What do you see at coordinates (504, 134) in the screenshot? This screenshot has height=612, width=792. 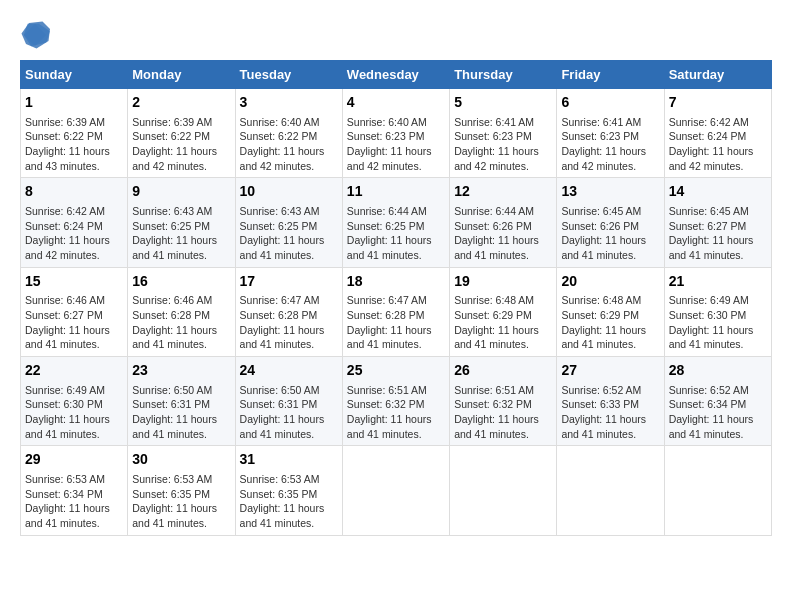 I see `calendar-cell-5: 5Sunrise: 6:41 AM Sunset: 6:23 PM Daylig…` at bounding box center [504, 134].